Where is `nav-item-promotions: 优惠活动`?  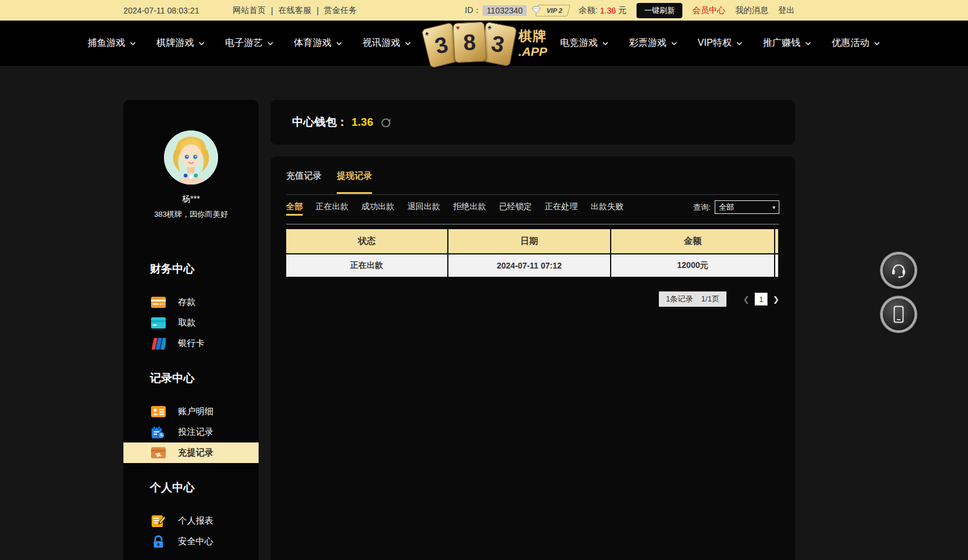
nav-item-promotions: 优惠活动 is located at coordinates (856, 43).